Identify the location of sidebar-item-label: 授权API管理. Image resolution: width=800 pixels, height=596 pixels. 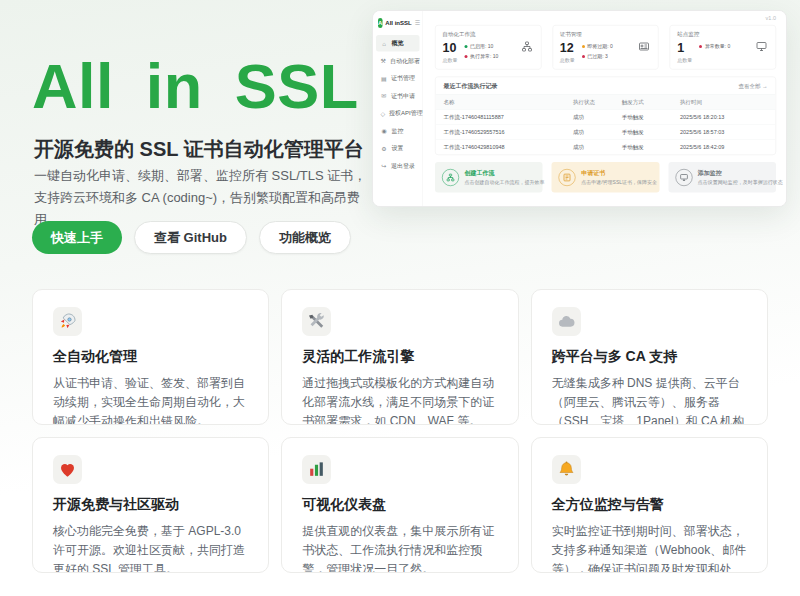
(406, 114).